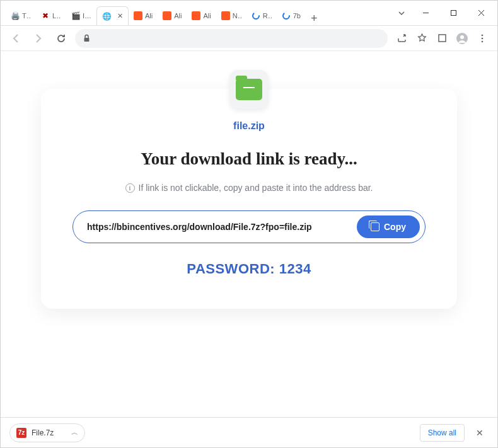  What do you see at coordinates (249, 432) in the screenshot?
I see `download-shelf: 7z File.7z ︿ Show all ✕` at bounding box center [249, 432].